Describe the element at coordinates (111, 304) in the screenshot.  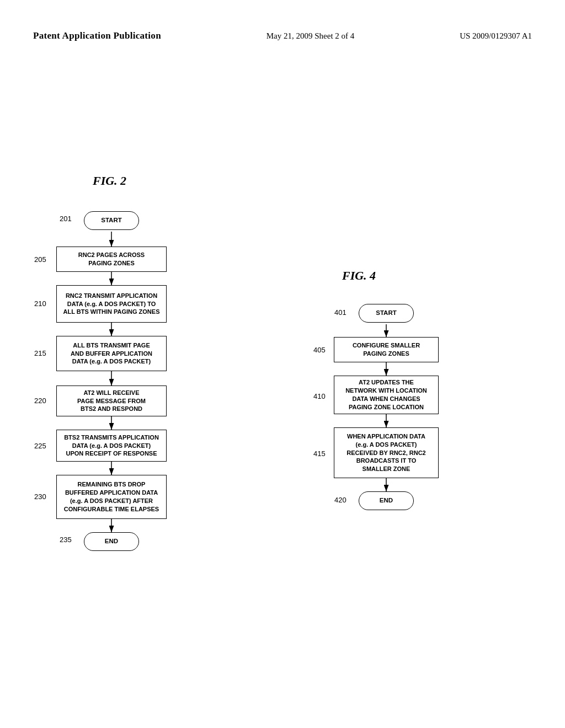
I see `fig2-node-210: RNC2 TRANSMIT APPLICATION DATA (e.g. A D…` at that location.